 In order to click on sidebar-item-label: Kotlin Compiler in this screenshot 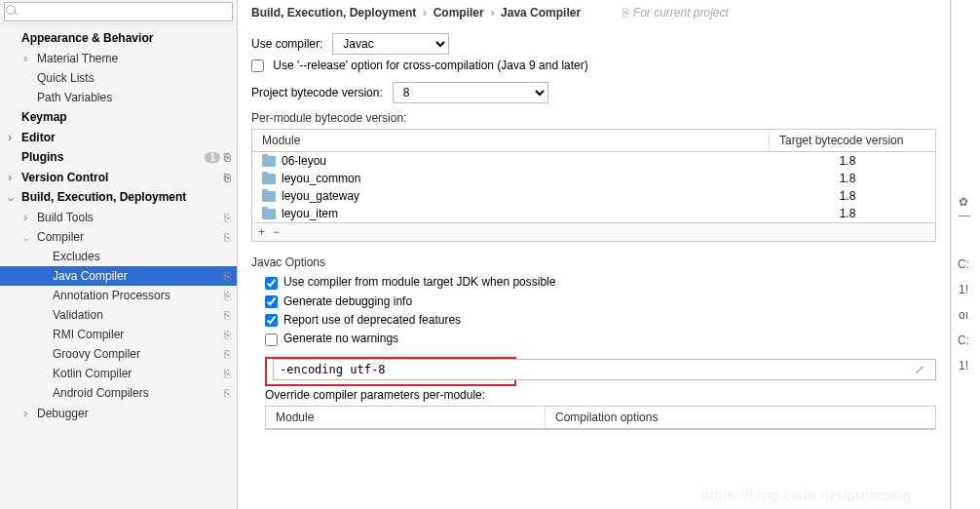, I will do `click(138, 373)`.